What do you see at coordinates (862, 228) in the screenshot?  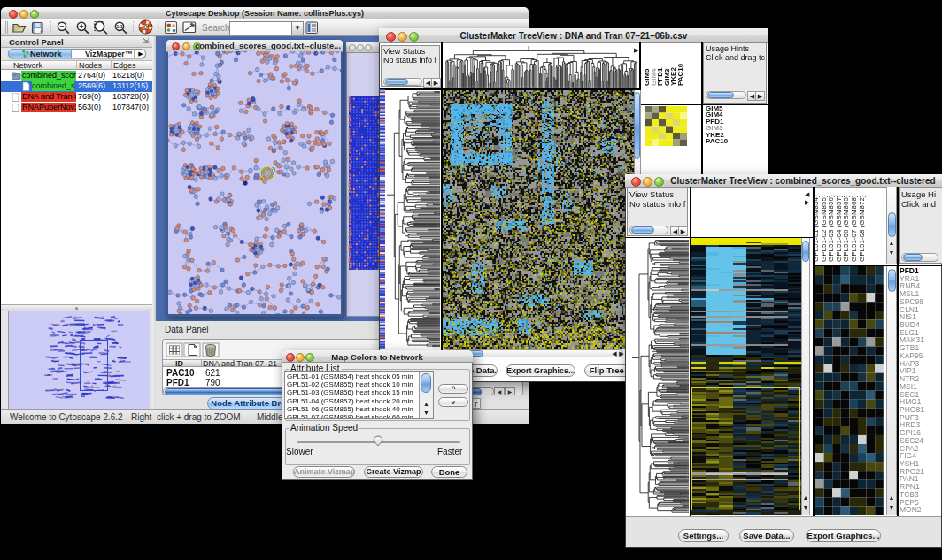 I see `svg-text: GPL51-08 (GSM872)` at bounding box center [862, 228].